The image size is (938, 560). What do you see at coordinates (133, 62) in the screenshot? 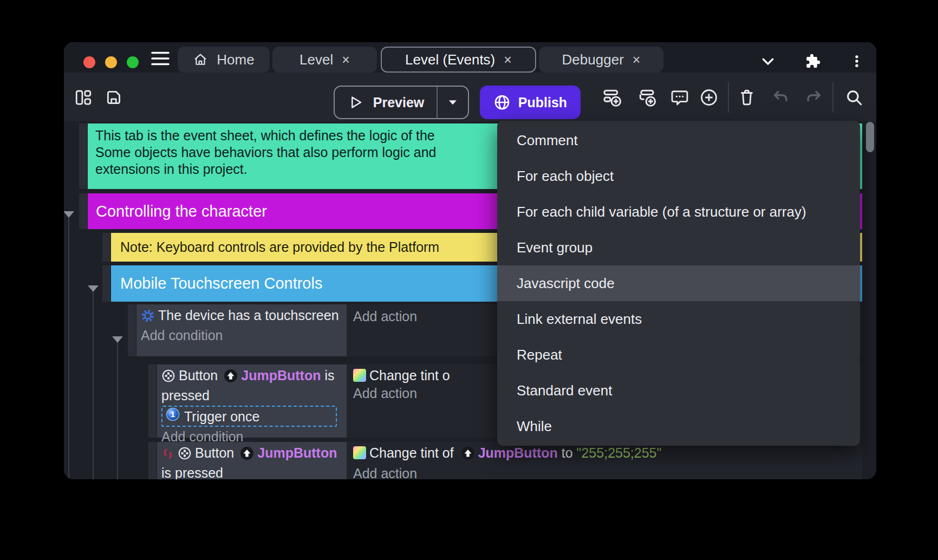
I see `maximize-window-button` at bounding box center [133, 62].